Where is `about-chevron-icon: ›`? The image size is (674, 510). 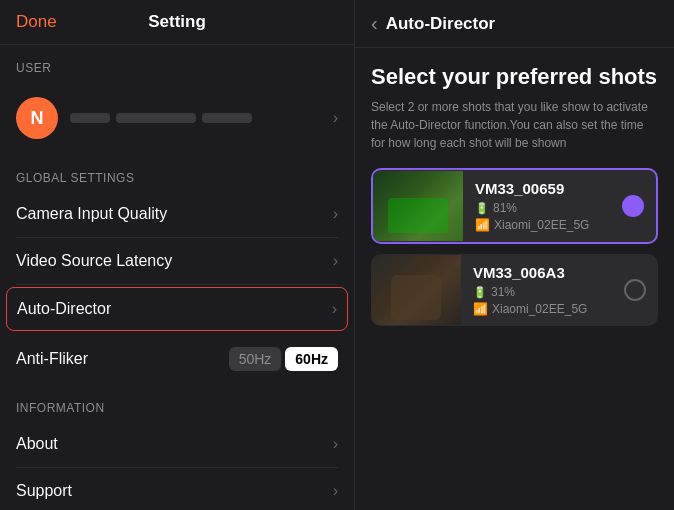
about-chevron-icon: › is located at coordinates (336, 444).